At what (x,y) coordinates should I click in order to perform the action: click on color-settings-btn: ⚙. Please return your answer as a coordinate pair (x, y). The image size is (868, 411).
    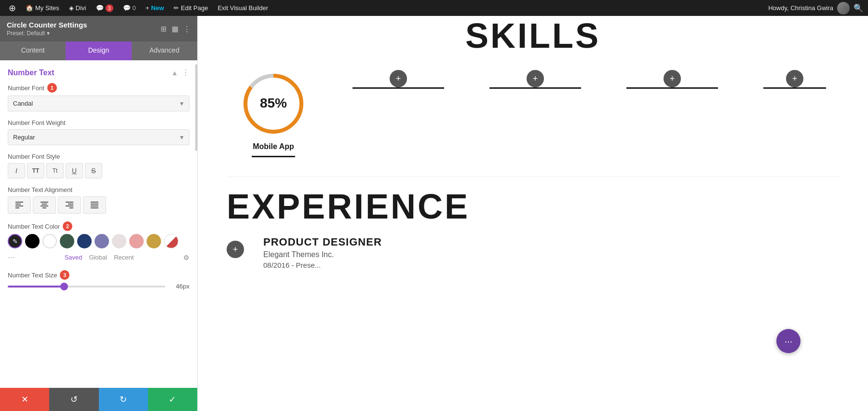
    Looking at the image, I should click on (186, 258).